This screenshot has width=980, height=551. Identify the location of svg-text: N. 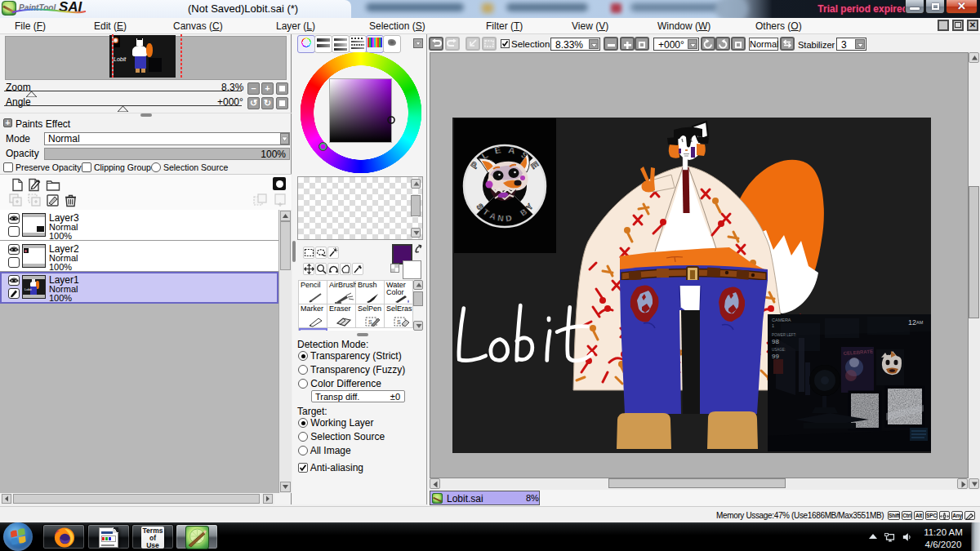
(501, 218).